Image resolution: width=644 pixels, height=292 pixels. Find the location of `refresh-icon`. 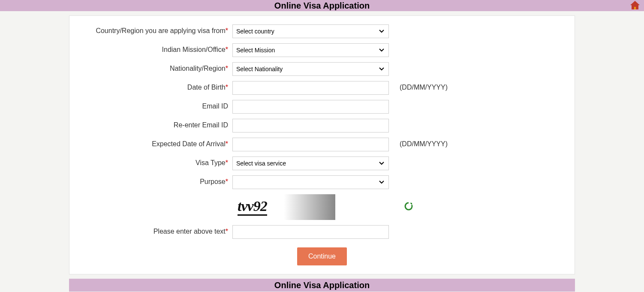

refresh-icon is located at coordinates (409, 207).